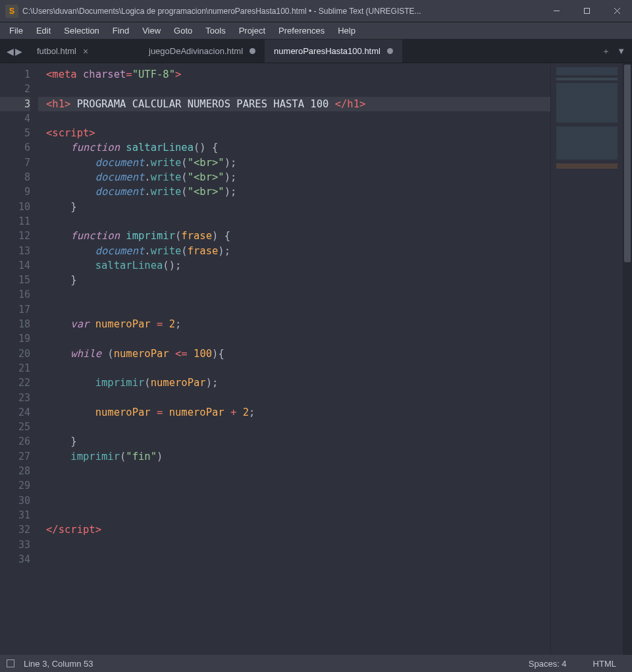  Describe the element at coordinates (82, 30) in the screenshot. I see `menu-selection: Selection` at that location.